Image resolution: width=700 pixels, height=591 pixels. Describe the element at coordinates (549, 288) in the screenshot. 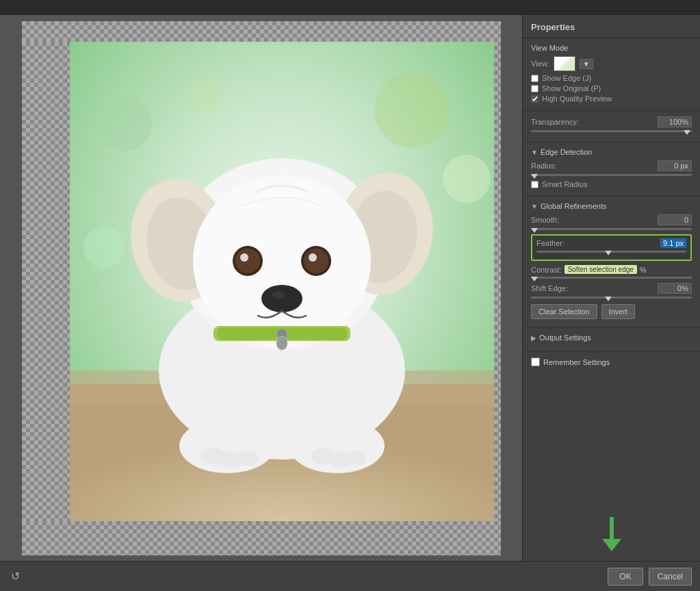

I see `shift-edge-label: Shift Edge:` at that location.